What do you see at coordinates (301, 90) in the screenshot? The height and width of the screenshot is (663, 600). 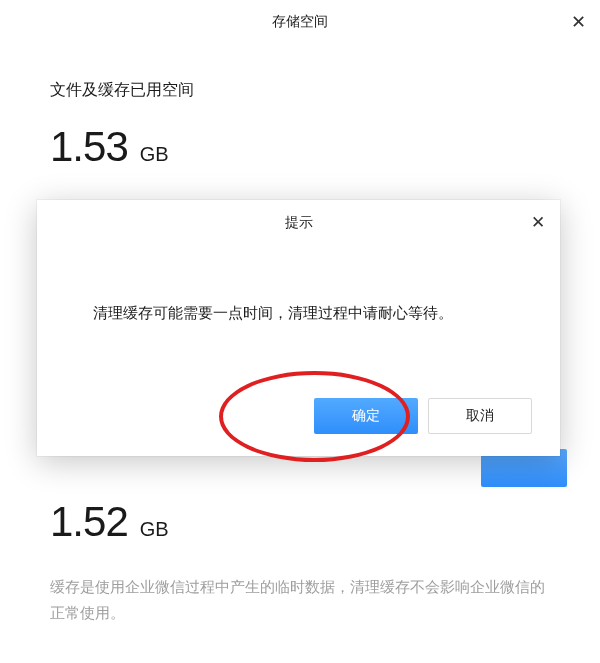 I see `file-cache-label: 文件及缓存已用空间` at bounding box center [301, 90].